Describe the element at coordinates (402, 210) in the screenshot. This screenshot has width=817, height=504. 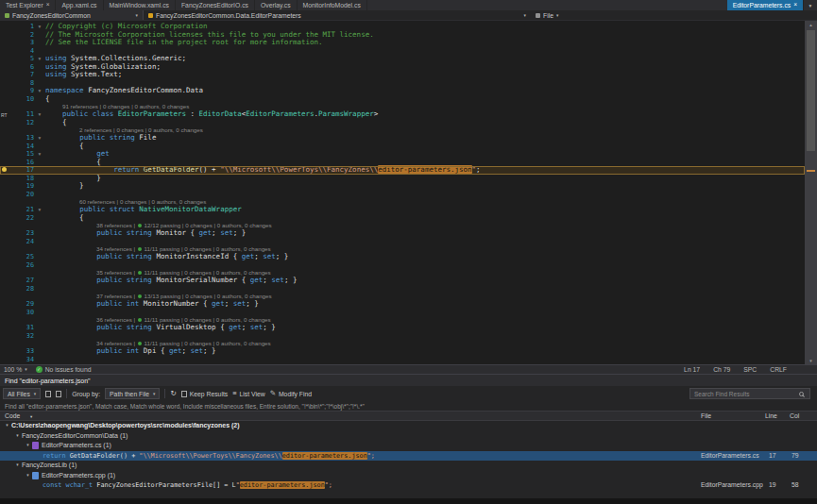
I see `code-line: 21▾ public struct NativeMonitorDataWrapp…` at that location.